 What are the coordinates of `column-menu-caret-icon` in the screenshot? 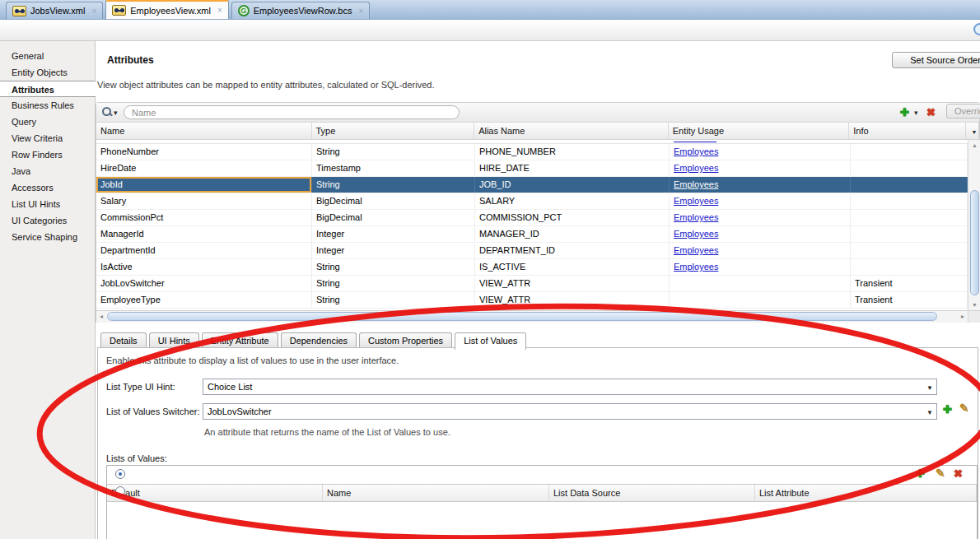 It's located at (973, 131).